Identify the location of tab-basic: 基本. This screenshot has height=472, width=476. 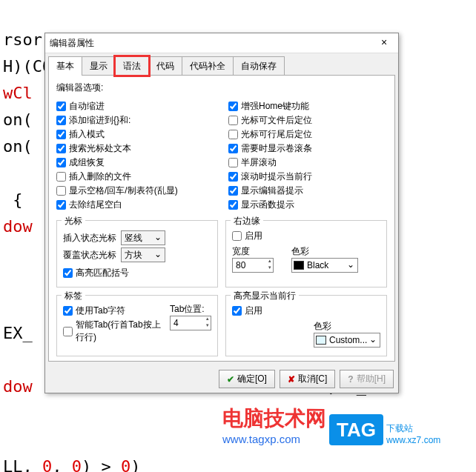
(65, 66).